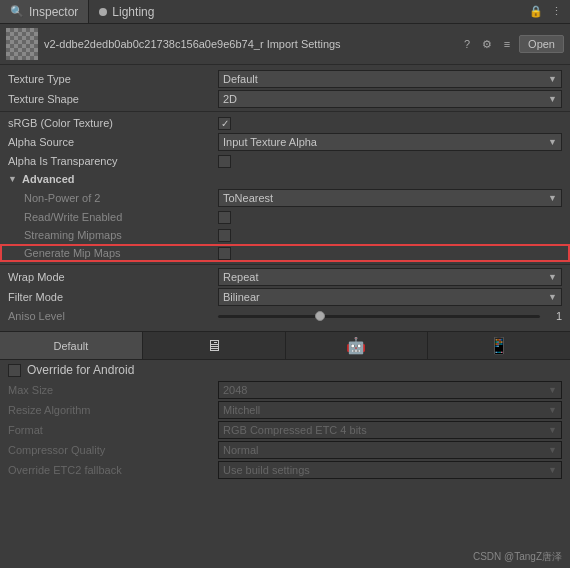 This screenshot has width=570, height=568. I want to click on texture-shape-dropdown: 2D ▼, so click(390, 99).